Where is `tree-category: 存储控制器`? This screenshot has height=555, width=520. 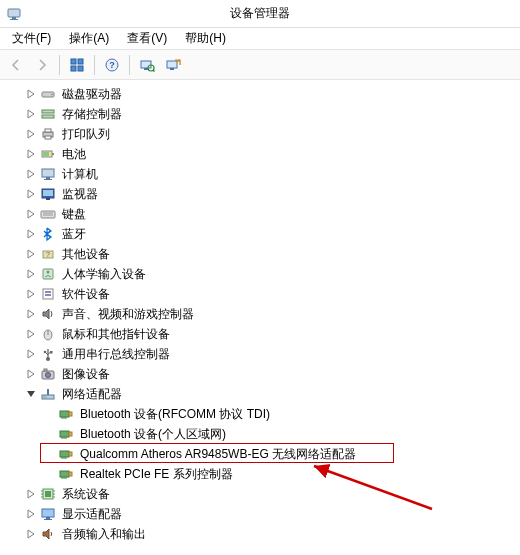
tree-category: 存储控制器 is located at coordinates (261, 114).